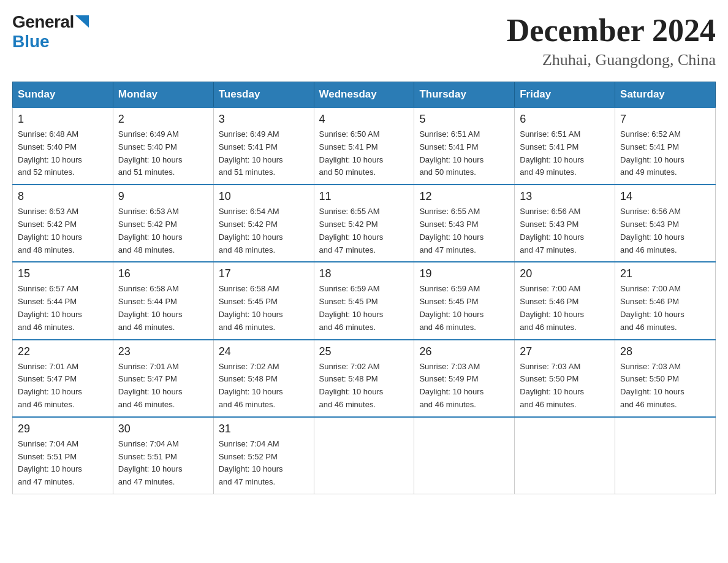 This screenshot has width=728, height=563. Describe the element at coordinates (364, 95) in the screenshot. I see `day-header-wednesday: Wednesday` at that location.